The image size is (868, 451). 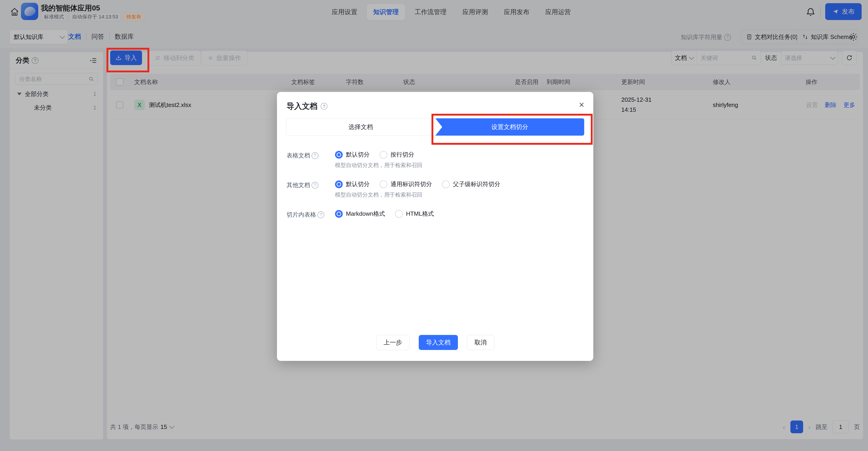 What do you see at coordinates (476, 184) in the screenshot?
I see `radio-label: 父子级标识符切分` at bounding box center [476, 184].